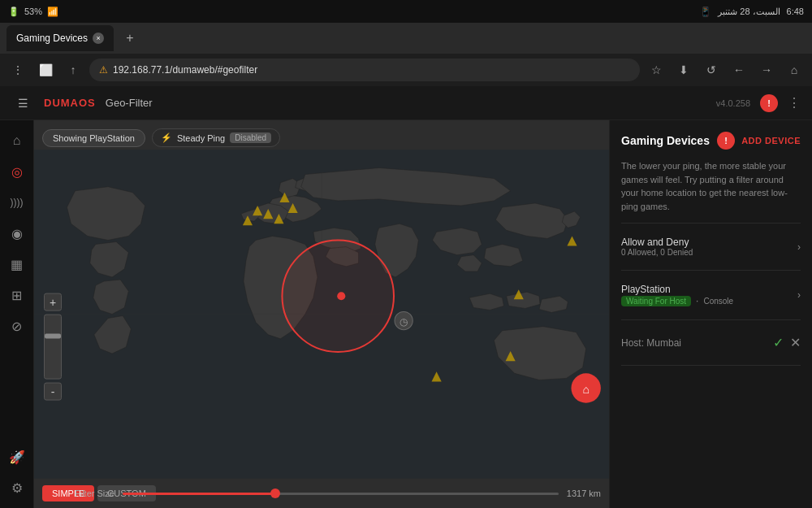  I want to click on showing-playstation-pill: Showing PlayStation, so click(94, 138).